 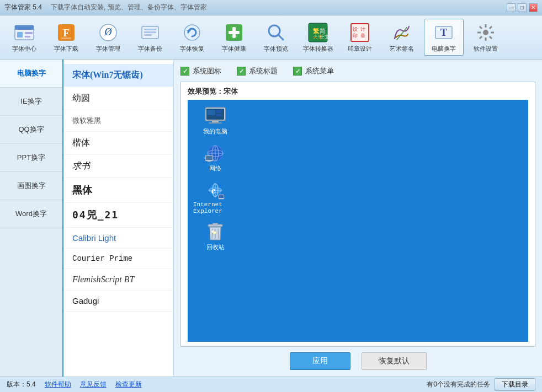 I want to click on desktop-icon-ie: e Internet Explorer, so click(x=215, y=197).